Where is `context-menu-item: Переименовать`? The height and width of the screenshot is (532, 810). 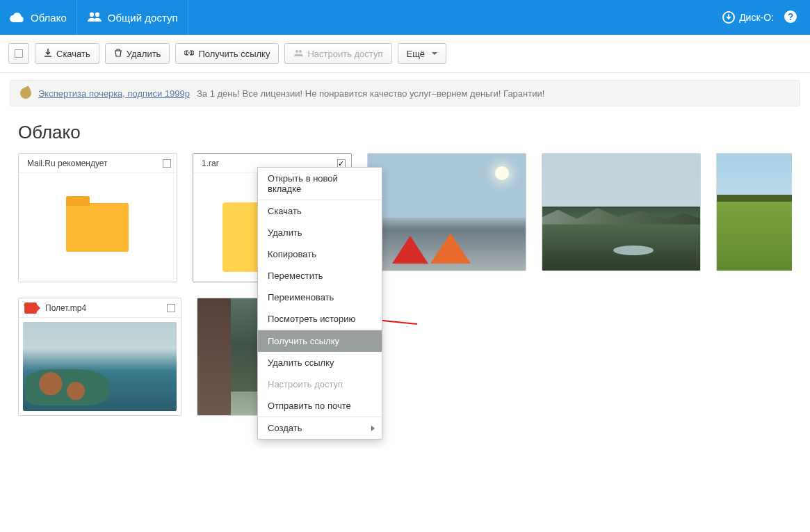 context-menu-item: Переименовать is located at coordinates (320, 298).